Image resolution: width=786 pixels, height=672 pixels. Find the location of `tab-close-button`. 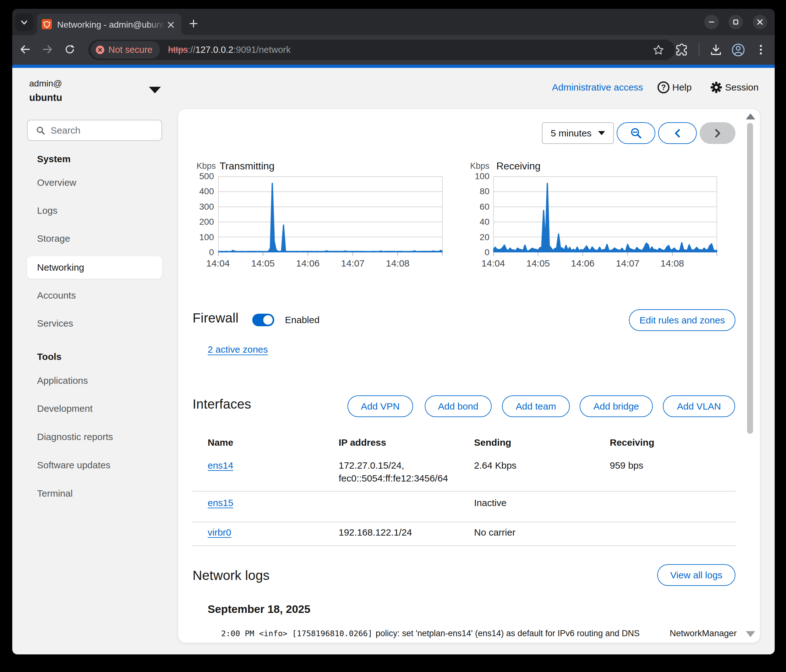

tab-close-button is located at coordinates (171, 25).